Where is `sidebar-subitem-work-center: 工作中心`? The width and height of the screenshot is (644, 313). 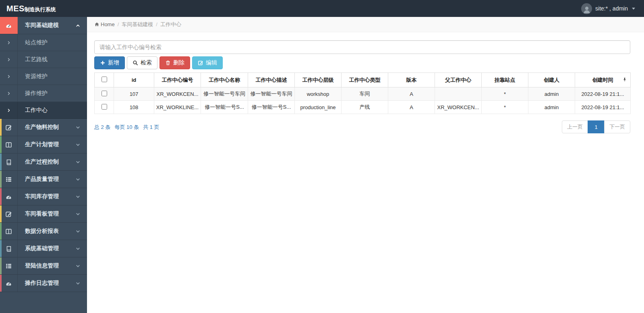 sidebar-subitem-work-center: 工作中心 is located at coordinates (43, 110).